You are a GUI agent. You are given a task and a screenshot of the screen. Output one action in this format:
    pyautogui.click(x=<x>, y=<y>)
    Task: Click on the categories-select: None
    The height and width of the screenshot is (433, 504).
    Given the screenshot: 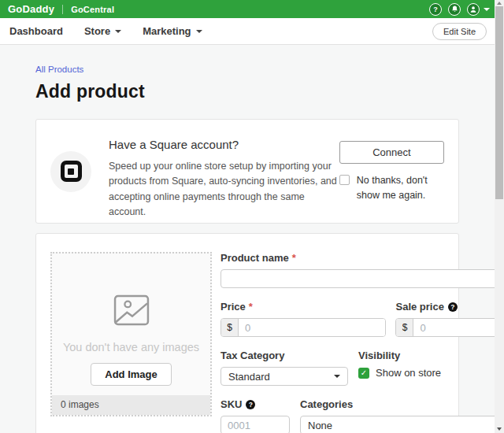 What is the action you would take?
    pyautogui.click(x=402, y=424)
    